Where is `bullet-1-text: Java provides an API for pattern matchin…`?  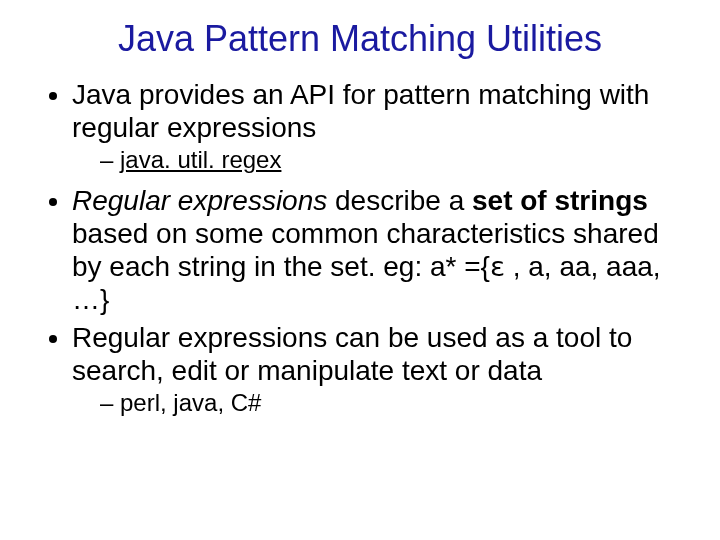 bullet-1-text: Java provides an API for pattern matchin… is located at coordinates (360, 111).